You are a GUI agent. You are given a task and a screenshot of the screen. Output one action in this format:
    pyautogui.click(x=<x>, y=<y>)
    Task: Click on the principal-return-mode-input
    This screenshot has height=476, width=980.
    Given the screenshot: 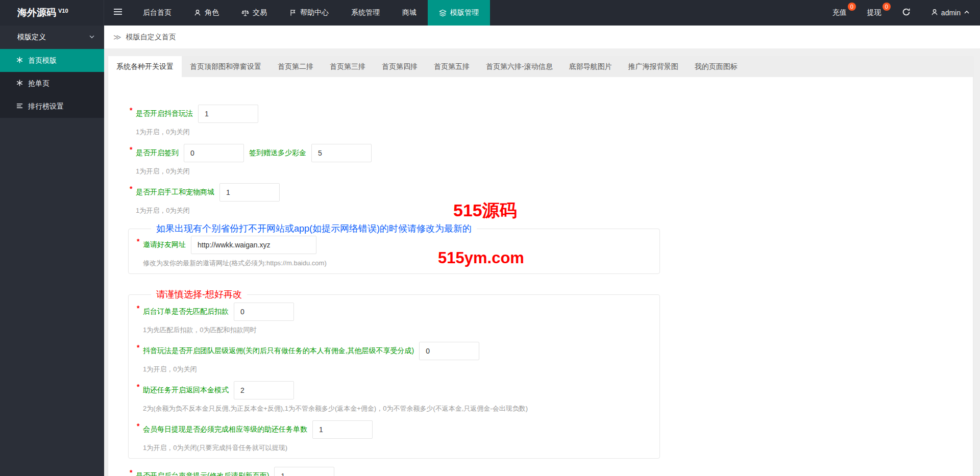 What is the action you would take?
    pyautogui.click(x=264, y=390)
    